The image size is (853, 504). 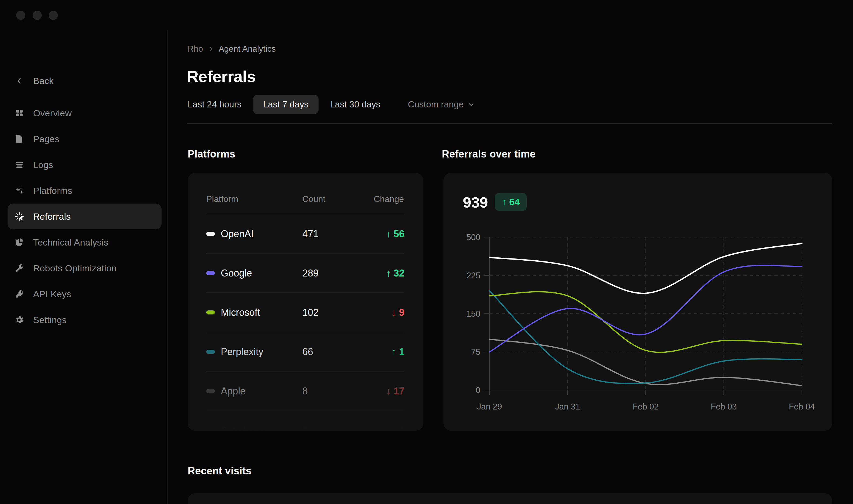 I want to click on platforms-card: Platform Count Change OpenAI471↑ 56Googl…, so click(x=306, y=302).